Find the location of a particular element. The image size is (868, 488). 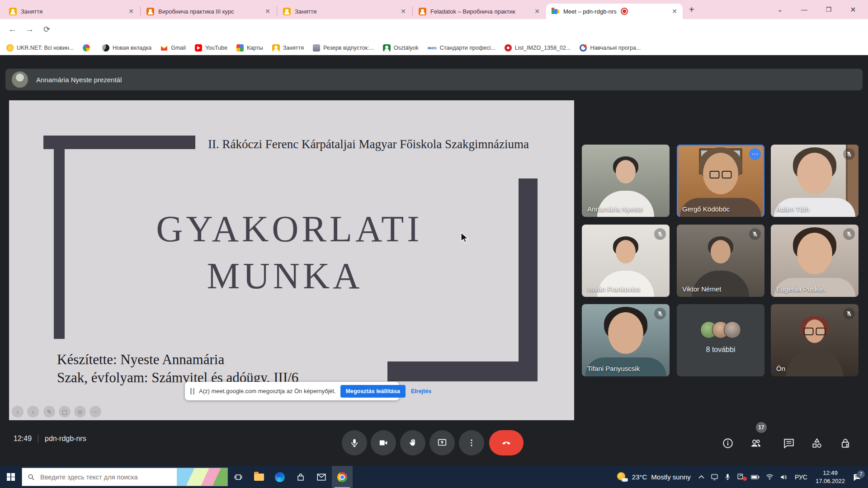

weather-widget: 23°C Mostly sunny is located at coordinates (654, 477).